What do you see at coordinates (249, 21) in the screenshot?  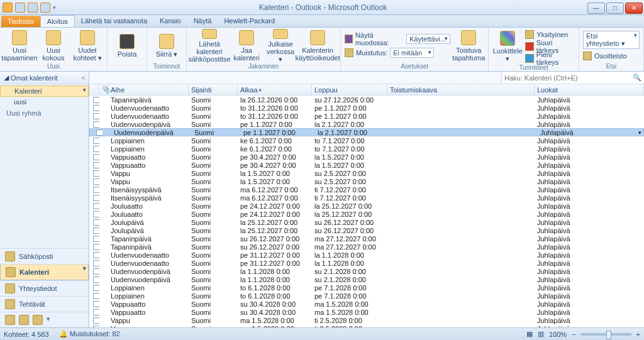 I see `tab-hewlett-packard: Hewlett-Packard` at bounding box center [249, 21].